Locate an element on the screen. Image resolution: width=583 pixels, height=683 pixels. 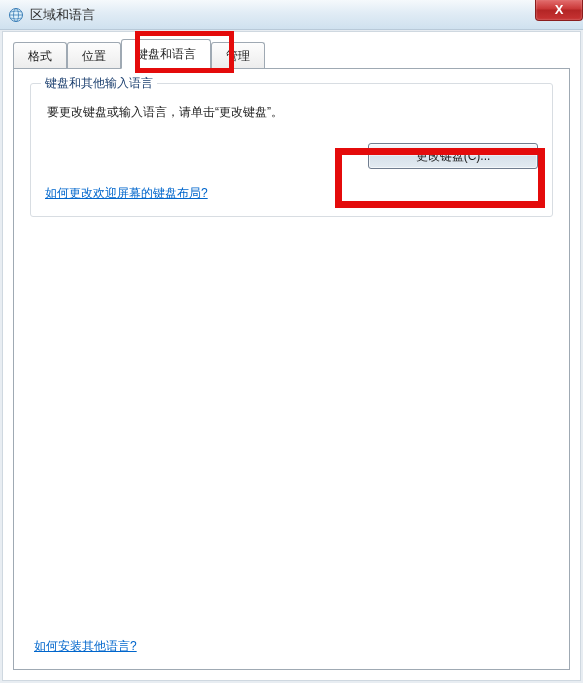
tab-label: 键盘和语言 is located at coordinates (166, 54).